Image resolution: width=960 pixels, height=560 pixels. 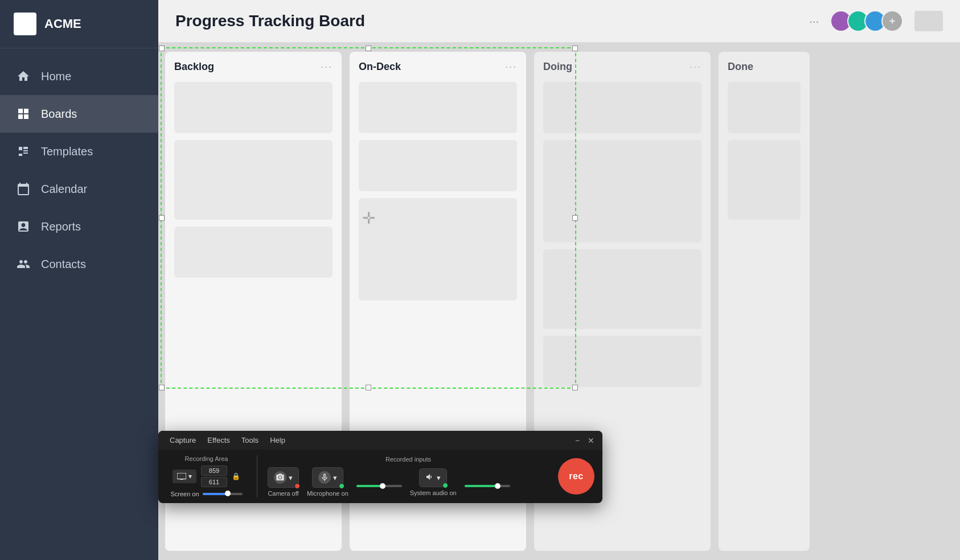 I want to click on recording-area-label: Recording Area, so click(x=207, y=459).